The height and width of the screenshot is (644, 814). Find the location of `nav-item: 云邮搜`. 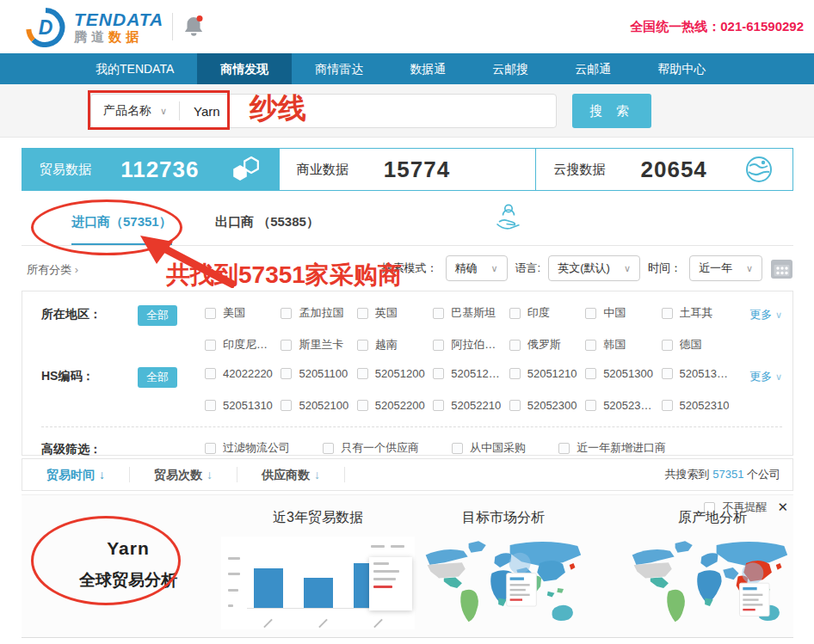

nav-item: 云邮搜 is located at coordinates (510, 69).